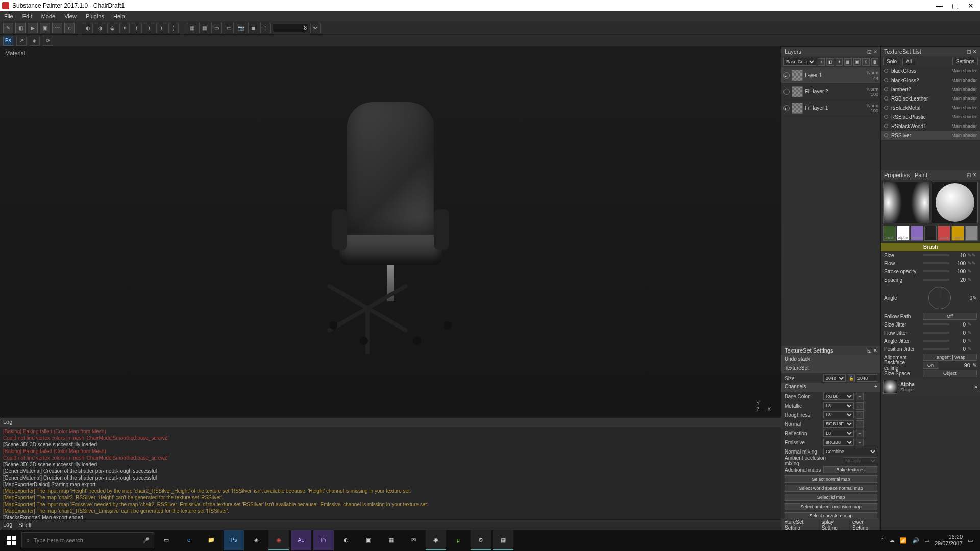  I want to click on substance-painter-icon: ◉, so click(279, 540).